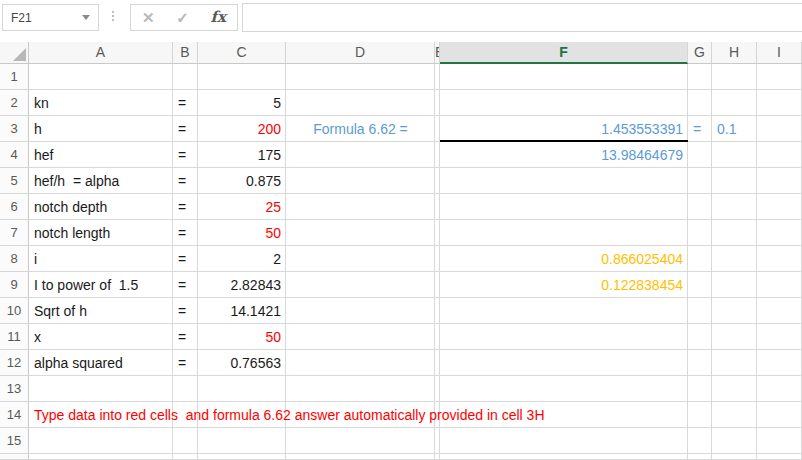  I want to click on row-header-5: 5, so click(14, 181).